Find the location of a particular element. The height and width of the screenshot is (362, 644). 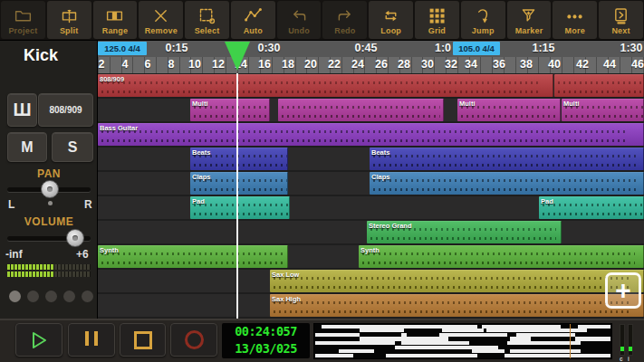

level-meter-top is located at coordinates (49, 267).